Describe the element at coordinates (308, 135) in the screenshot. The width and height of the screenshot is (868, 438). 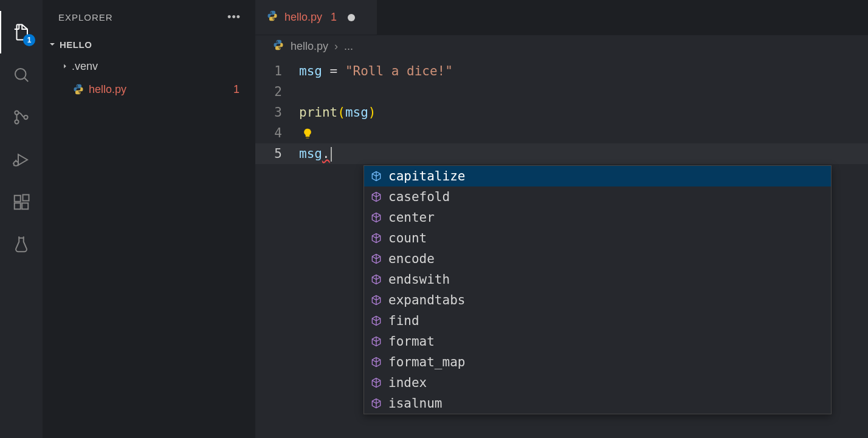
I see `lightbulb-icon` at that location.